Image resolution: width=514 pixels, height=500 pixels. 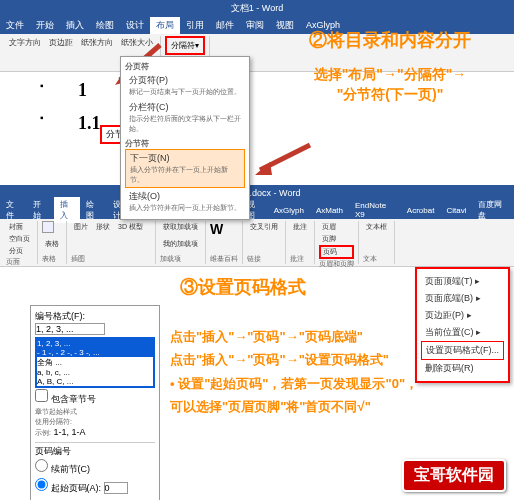 I want to click on inp-numfmt, so click(x=70, y=329).